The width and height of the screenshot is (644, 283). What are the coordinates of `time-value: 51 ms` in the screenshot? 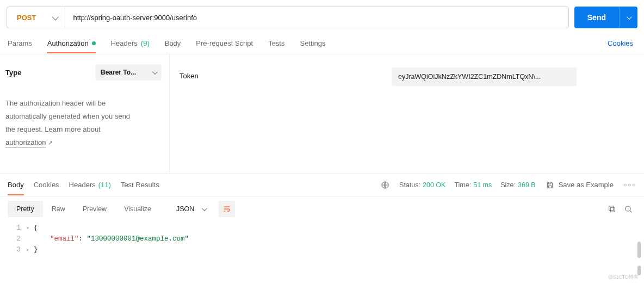 It's located at (482, 185).